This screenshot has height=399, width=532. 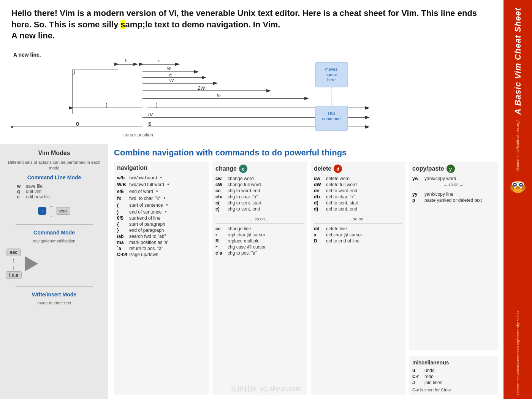 I want to click on vim-modes-title: Vim Modes, so click(x=54, y=153).